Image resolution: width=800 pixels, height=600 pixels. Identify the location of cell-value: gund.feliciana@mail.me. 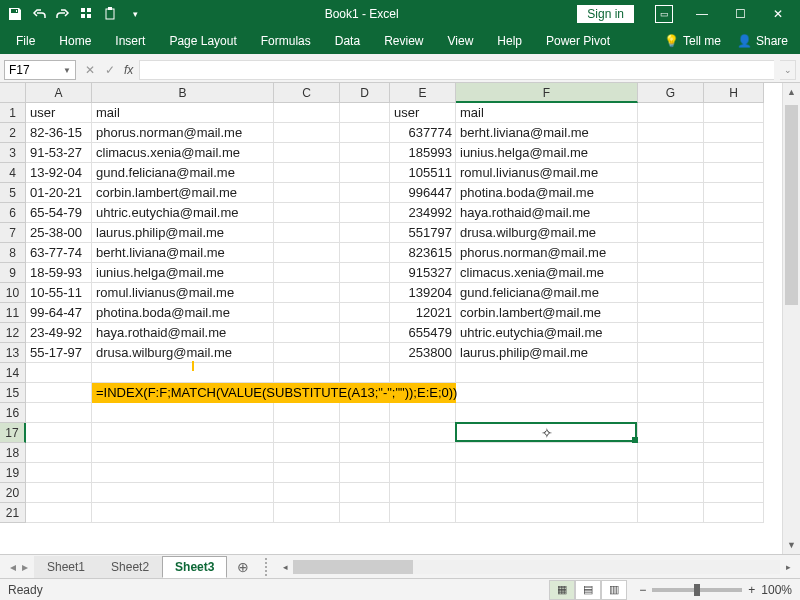
(547, 293).